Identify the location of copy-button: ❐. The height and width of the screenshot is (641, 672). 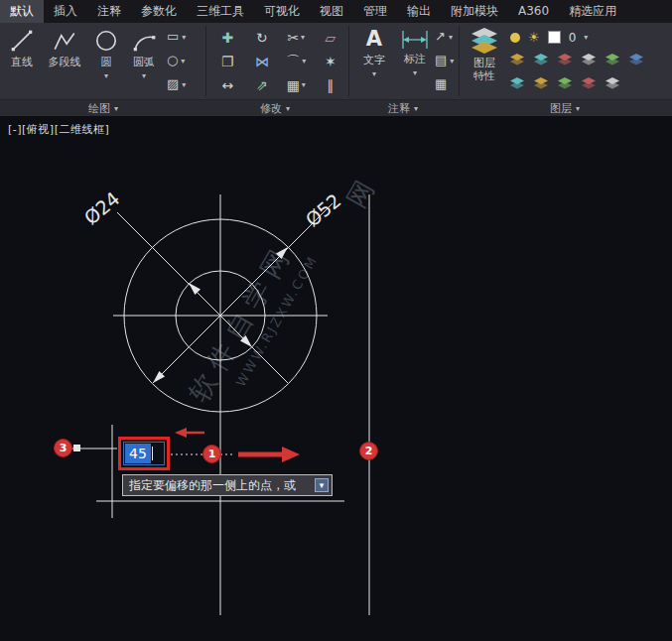
(228, 62).